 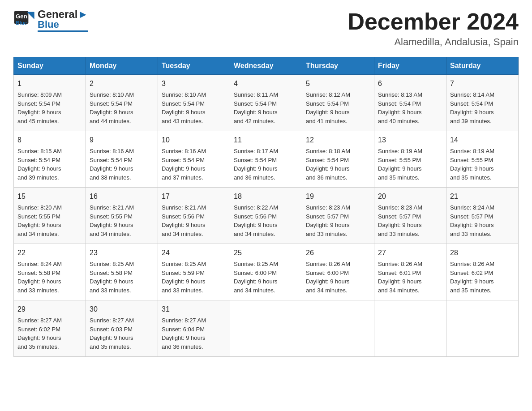 What do you see at coordinates (122, 253) in the screenshot?
I see `day-number: 23` at bounding box center [122, 253].